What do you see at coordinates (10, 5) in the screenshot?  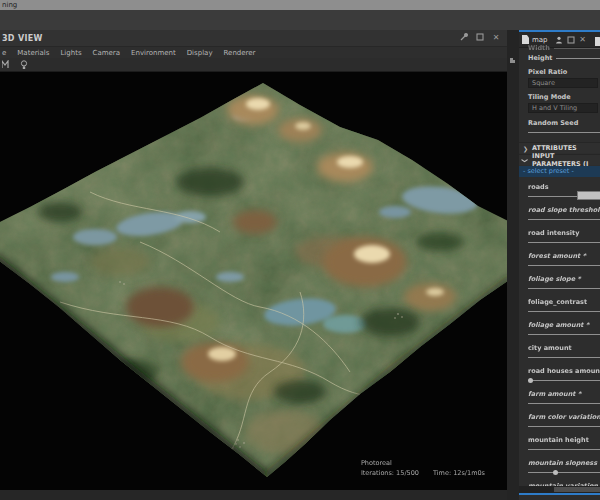 I see `titlebar-text: ning` at bounding box center [10, 5].